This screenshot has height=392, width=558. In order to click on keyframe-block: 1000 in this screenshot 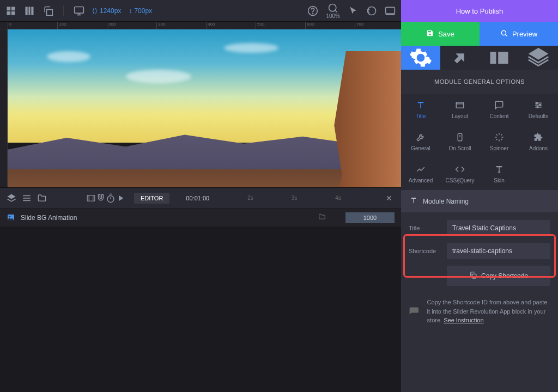, I will do `click(370, 218)`.